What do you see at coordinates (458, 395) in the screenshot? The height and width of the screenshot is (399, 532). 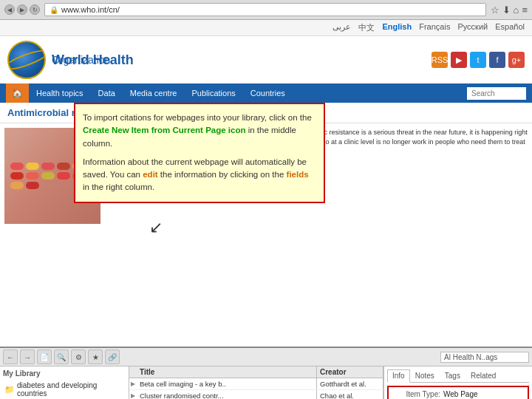 I see `zfield-item-type: Item Type: Web Page` at bounding box center [458, 395].